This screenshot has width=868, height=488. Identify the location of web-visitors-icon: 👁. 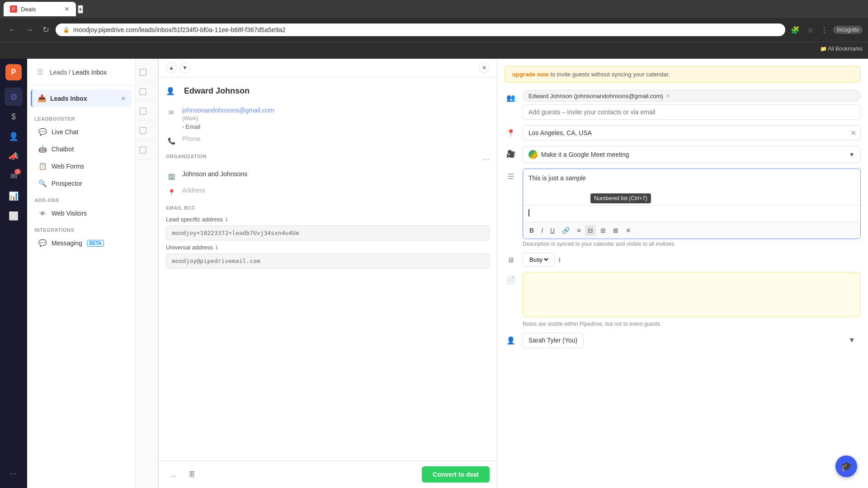
(42, 213).